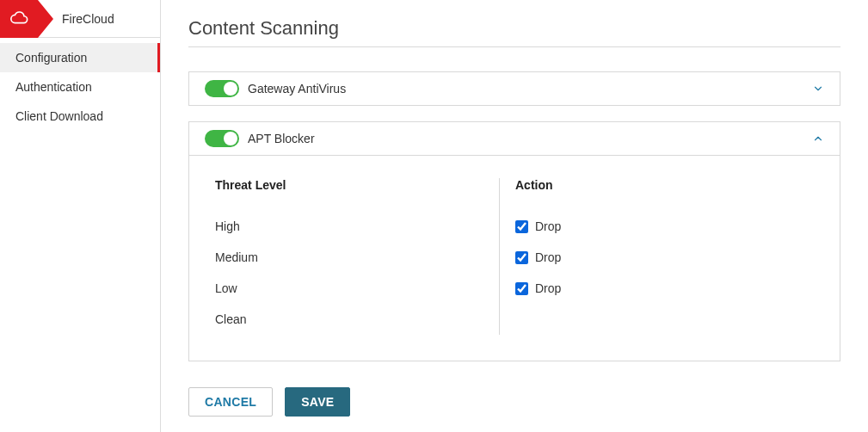 This screenshot has height=432, width=868. What do you see at coordinates (548, 257) in the screenshot?
I see `action-label-medium: Drop` at bounding box center [548, 257].